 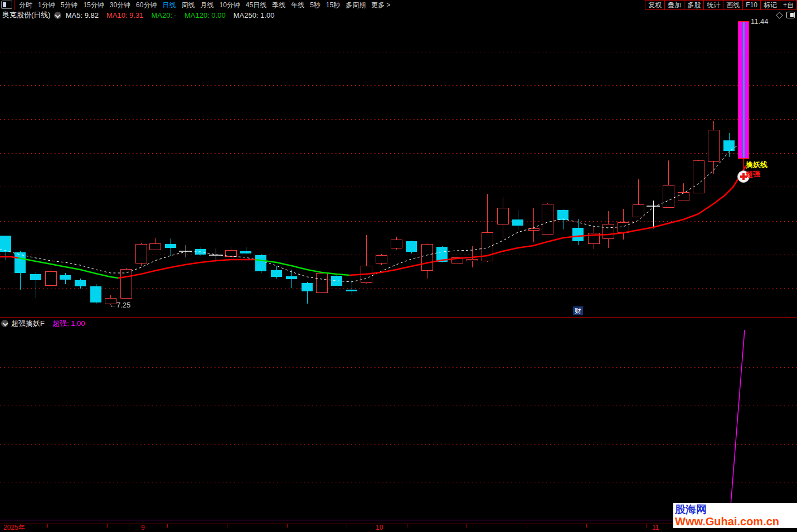 I want to click on indicator-name: 超强擒妖F, so click(x=28, y=324).